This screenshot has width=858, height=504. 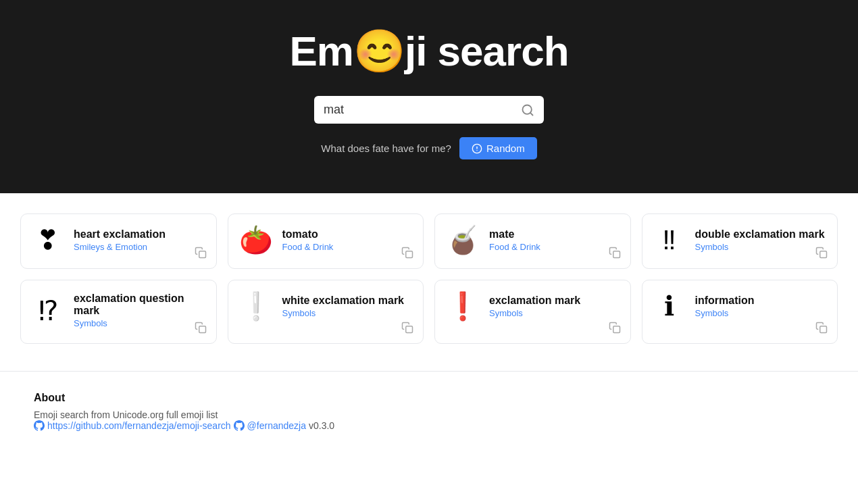 I want to click on emoji-card: ⁉ exclamation question mark Symbols, so click(x=119, y=312).